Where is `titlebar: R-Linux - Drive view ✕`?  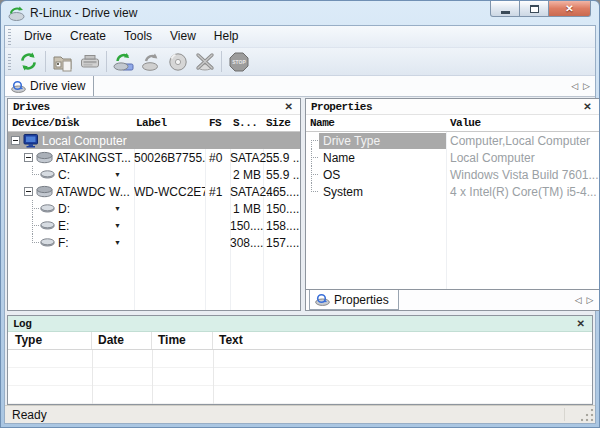
titlebar: R-Linux - Drive view ✕ is located at coordinates (300, 13).